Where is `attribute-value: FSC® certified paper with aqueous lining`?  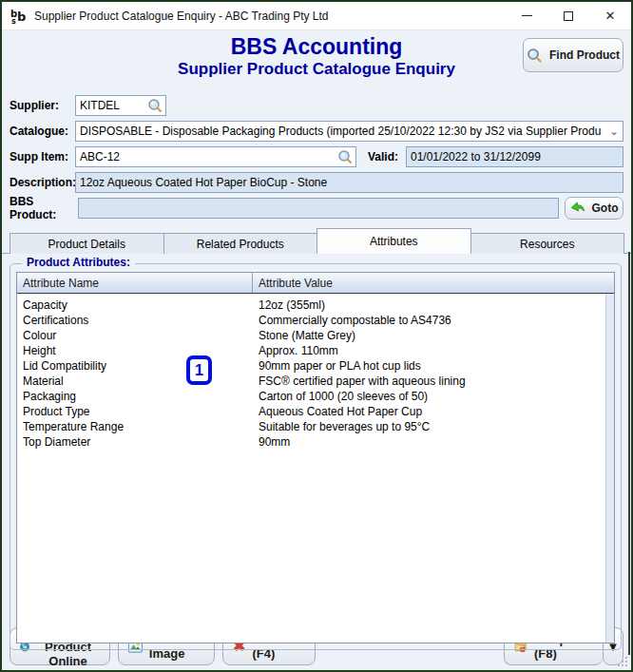
attribute-value: FSC® certified paper with aqueous lining is located at coordinates (433, 381).